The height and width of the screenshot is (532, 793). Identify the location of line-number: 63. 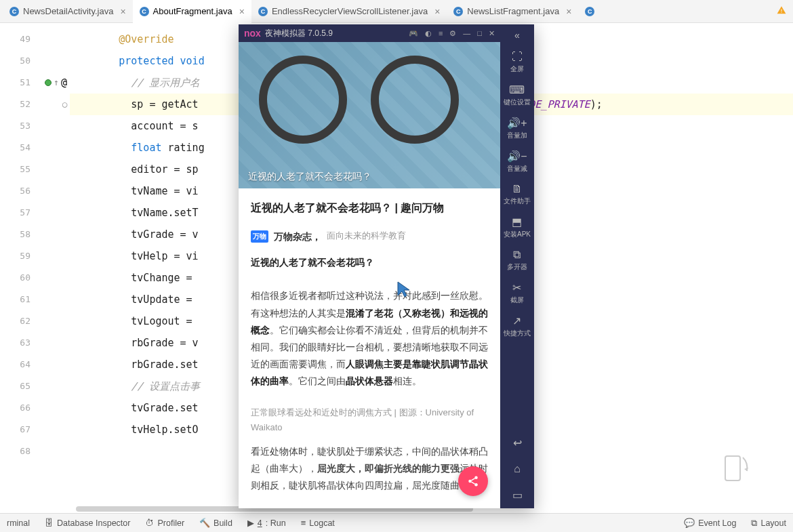
(15, 343).